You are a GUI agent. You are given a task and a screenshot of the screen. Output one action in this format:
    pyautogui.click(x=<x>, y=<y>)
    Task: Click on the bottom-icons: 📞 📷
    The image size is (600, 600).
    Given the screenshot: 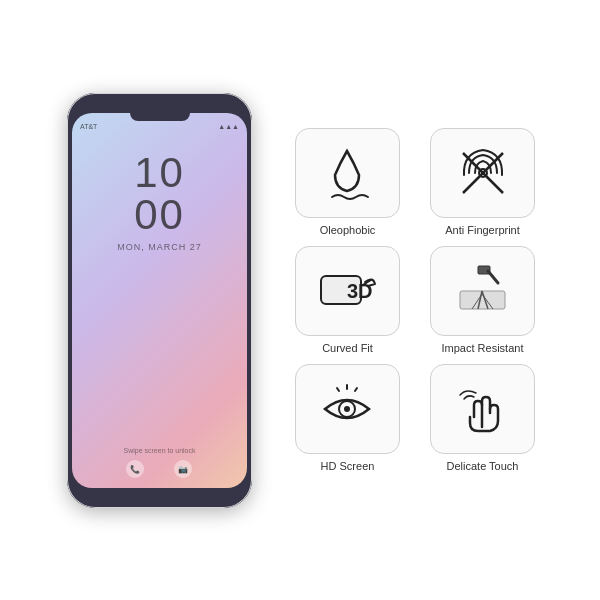 What is the action you would take?
    pyautogui.click(x=160, y=469)
    